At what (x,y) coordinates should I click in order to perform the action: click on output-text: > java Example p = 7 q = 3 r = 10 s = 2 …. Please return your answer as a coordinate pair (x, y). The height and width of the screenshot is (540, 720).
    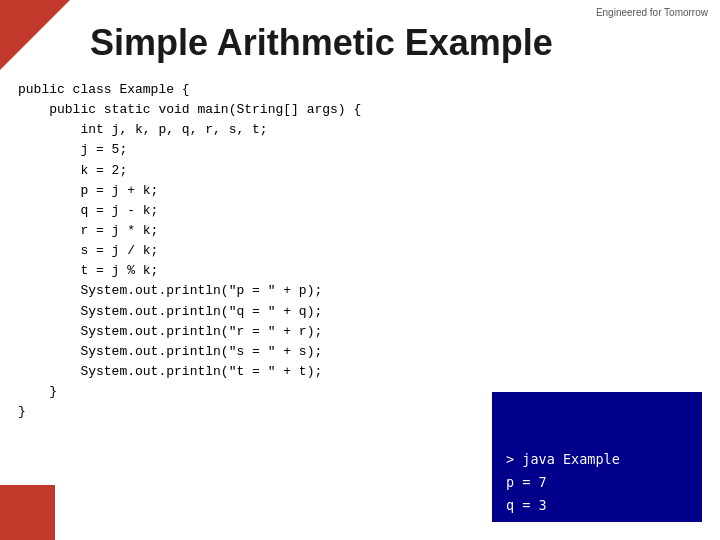
    Looking at the image, I should click on (597, 494).